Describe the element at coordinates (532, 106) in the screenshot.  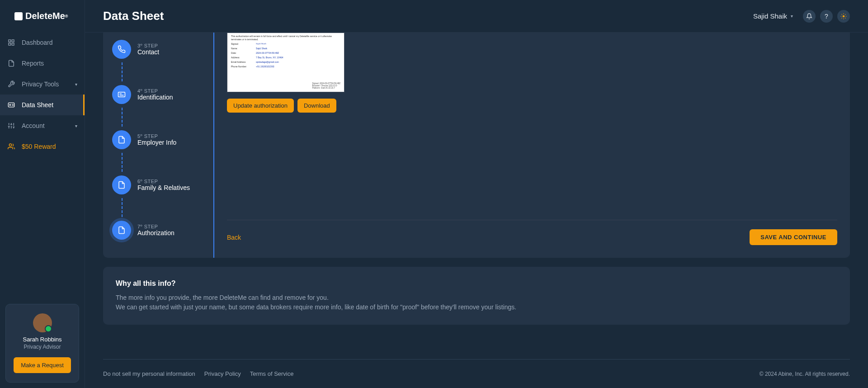
I see `doc-actions: Update authorization Download` at that location.